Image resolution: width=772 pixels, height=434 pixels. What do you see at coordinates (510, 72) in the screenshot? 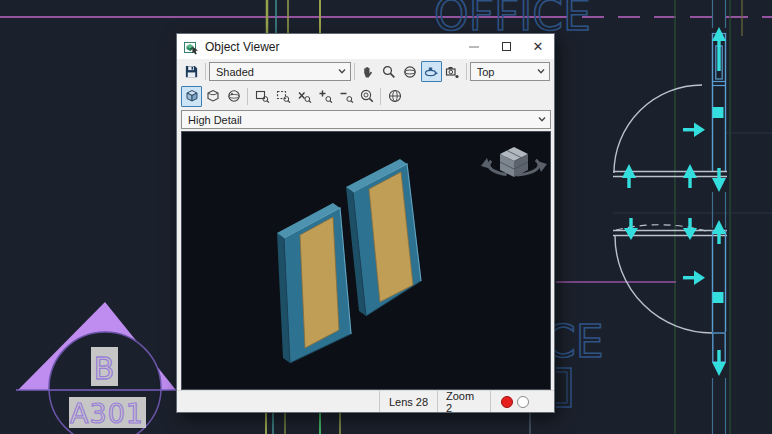
I see `view-direction-select: Top` at bounding box center [510, 72].